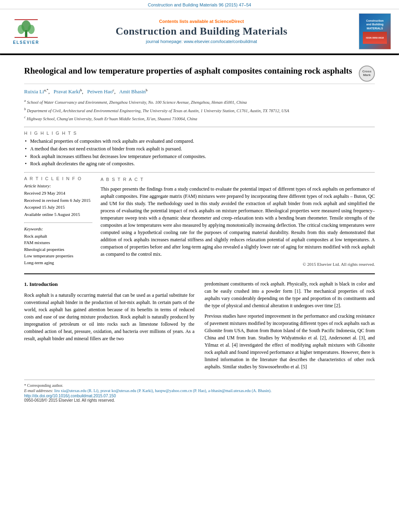 This screenshot has height=532, width=399. Describe the element at coordinates (290, 341) in the screenshot. I see `intro-para-right-2: Previous studies have reported improveme…` at that location.